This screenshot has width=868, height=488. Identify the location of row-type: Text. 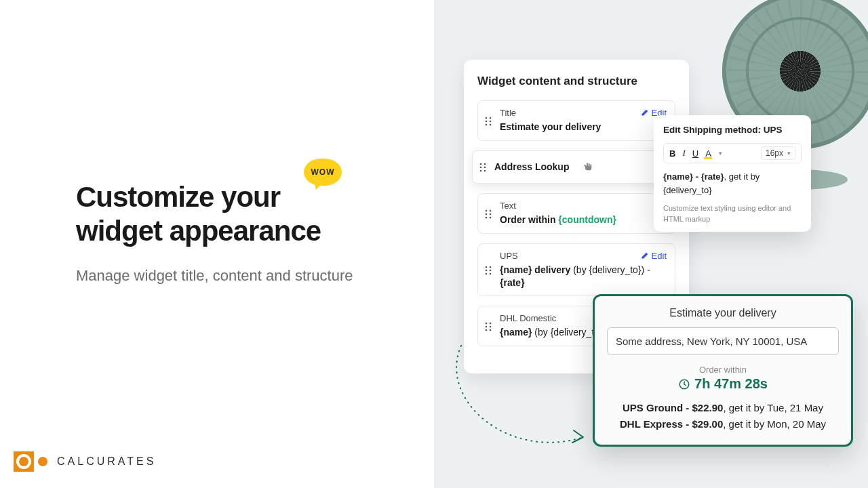
(583, 206).